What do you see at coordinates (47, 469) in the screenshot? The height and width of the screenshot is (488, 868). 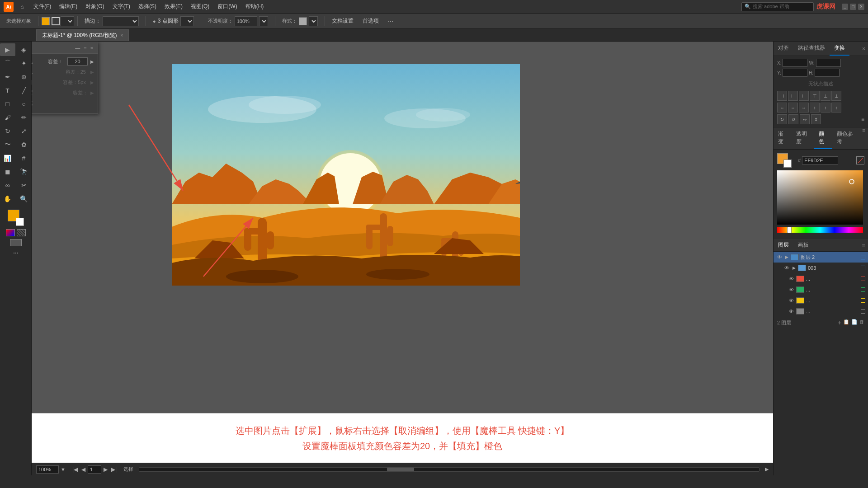 I see `zoom-input` at bounding box center [47, 469].